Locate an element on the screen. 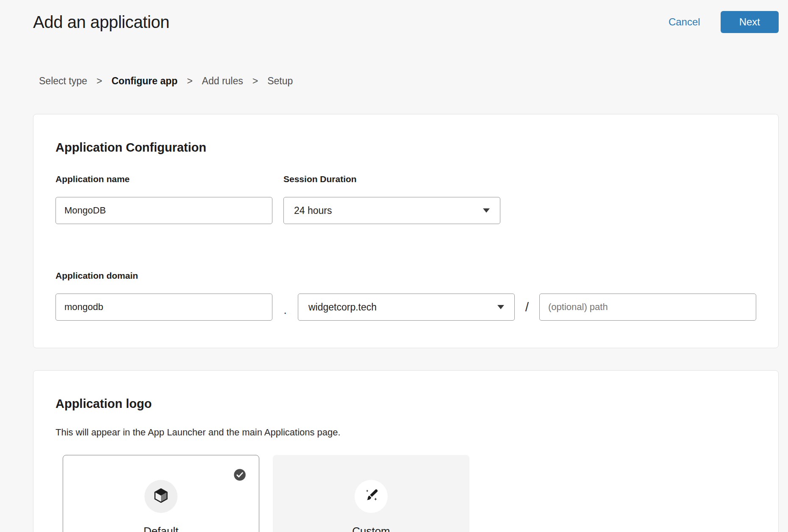 The width and height of the screenshot is (788, 532). session-duration-value: 24 hours is located at coordinates (313, 211).